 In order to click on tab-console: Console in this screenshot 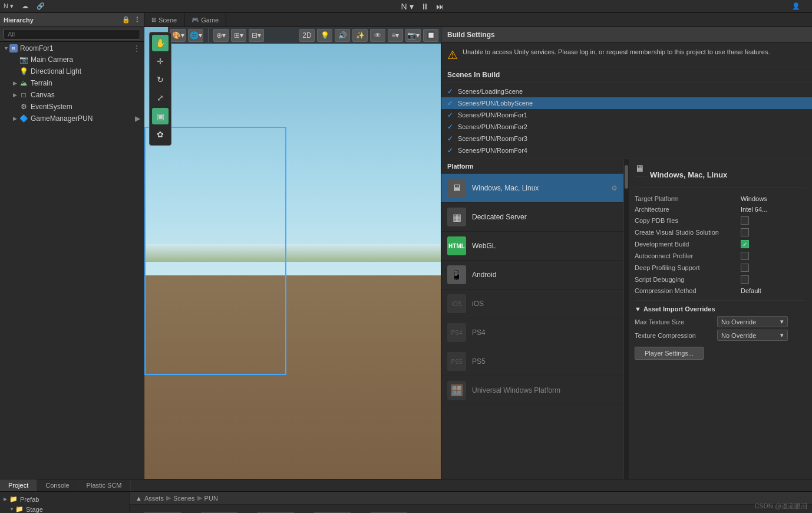, I will do `click(58, 485)`.